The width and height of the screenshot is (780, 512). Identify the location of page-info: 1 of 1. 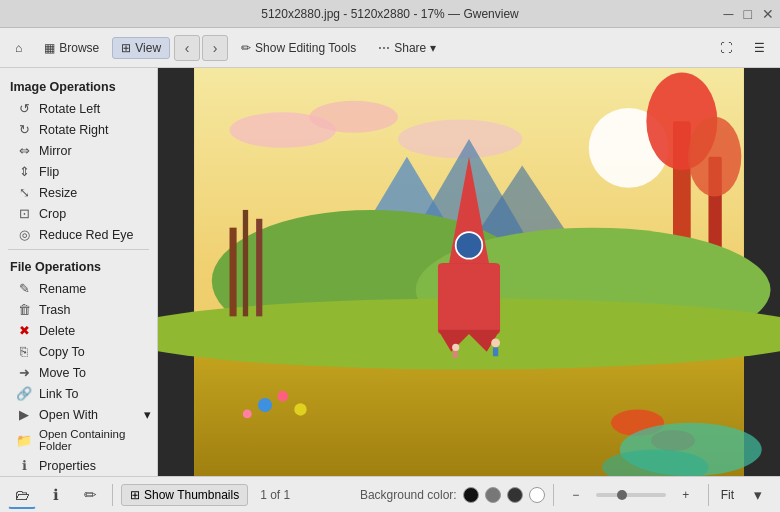
(275, 495).